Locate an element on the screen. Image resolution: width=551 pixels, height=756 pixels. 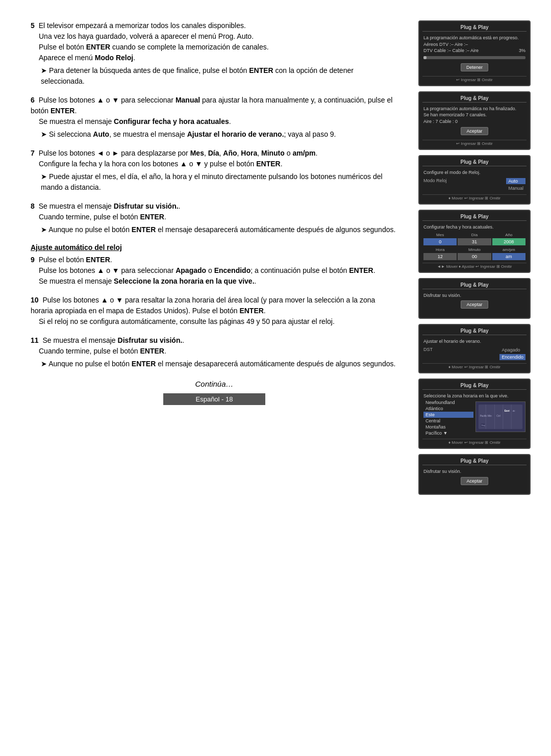
panel7-text1: Seleccione la zona horaria en la que viv… is located at coordinates (474, 396).